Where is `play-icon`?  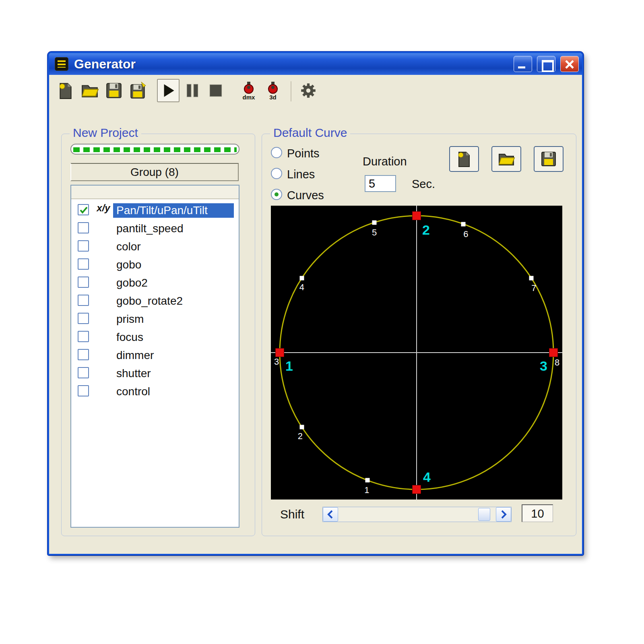 play-icon is located at coordinates (168, 91).